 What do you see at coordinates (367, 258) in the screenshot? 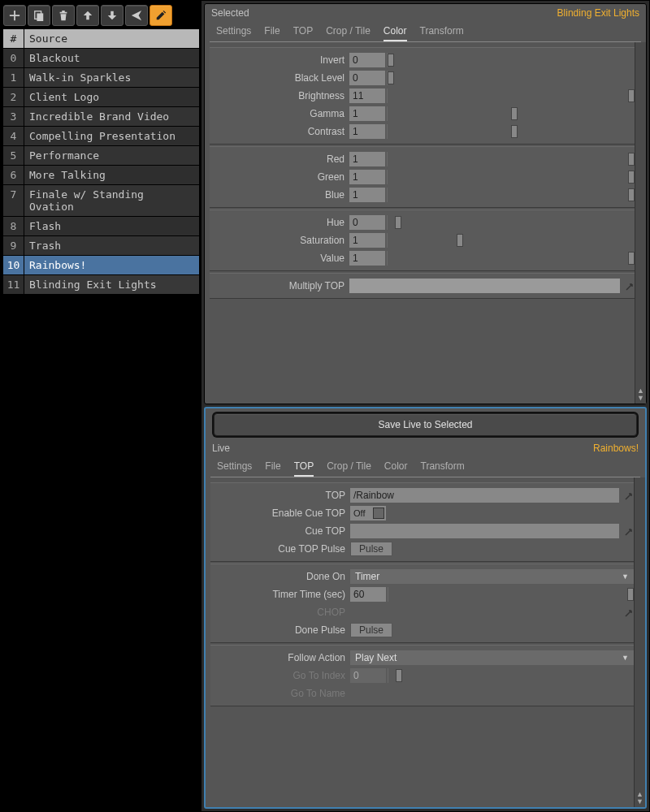
I see `value-value` at bounding box center [367, 258].